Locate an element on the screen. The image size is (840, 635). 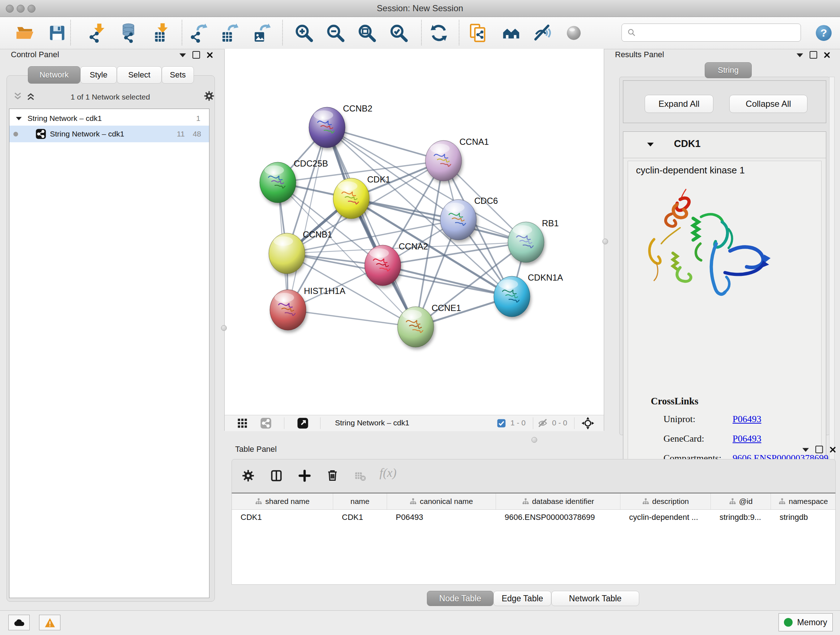
hidden-eye-slash-icon is located at coordinates (543, 423).